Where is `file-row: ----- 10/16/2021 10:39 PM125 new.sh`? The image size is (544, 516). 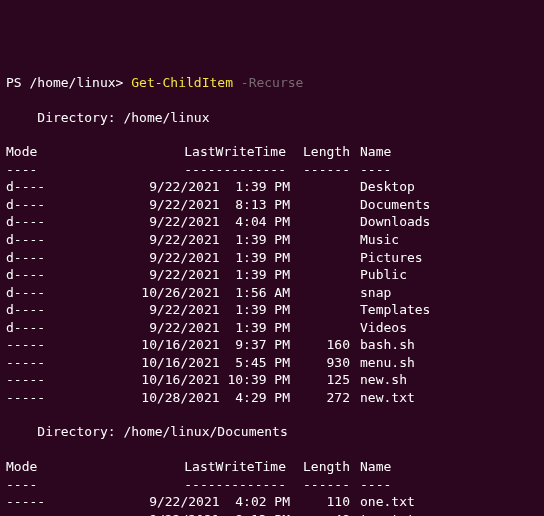
file-row: ----- 10/16/2021 10:39 PM125 new.sh is located at coordinates (272, 380).